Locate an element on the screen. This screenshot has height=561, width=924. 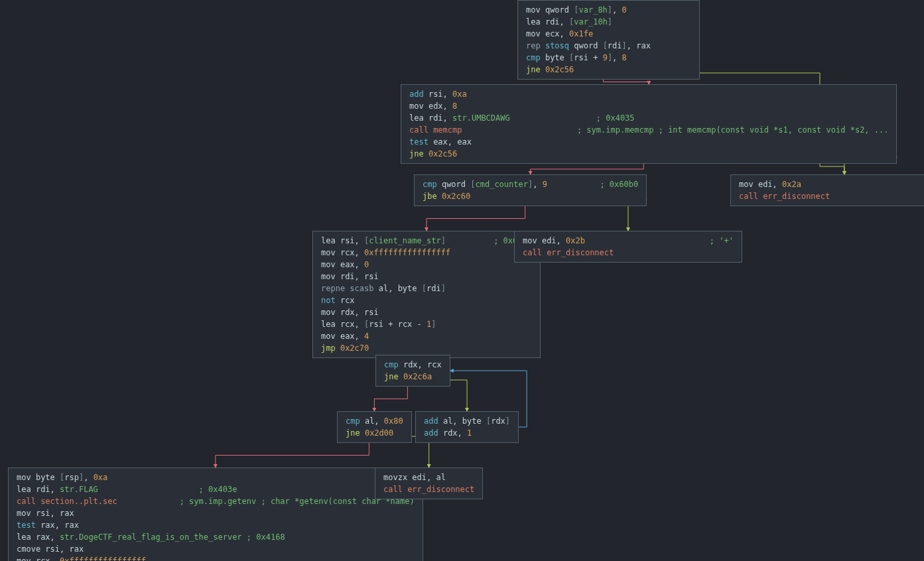
asm-block-b7: cmp rdx, rcxjne 0x2c6a is located at coordinates (413, 371).